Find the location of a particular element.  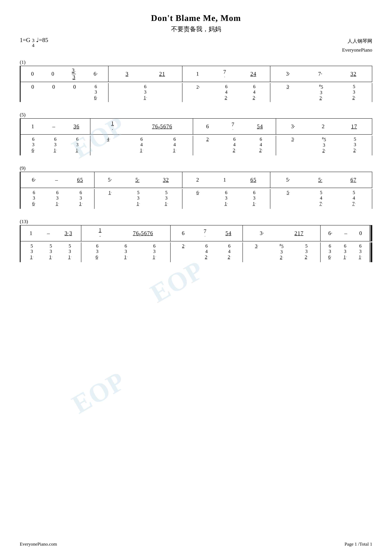

section-3: (9) 6· – 6 5 5· 5· 3 2 is located at coordinates (196, 187).